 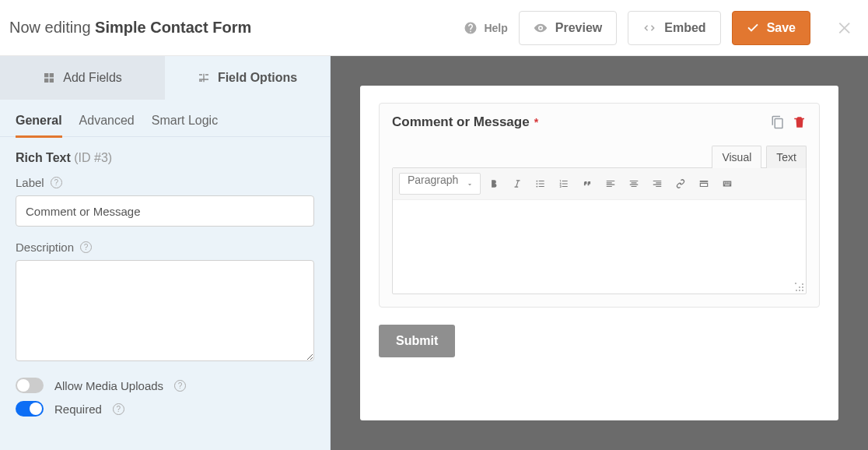 What do you see at coordinates (587, 184) in the screenshot?
I see `toolbar-quote` at bounding box center [587, 184].